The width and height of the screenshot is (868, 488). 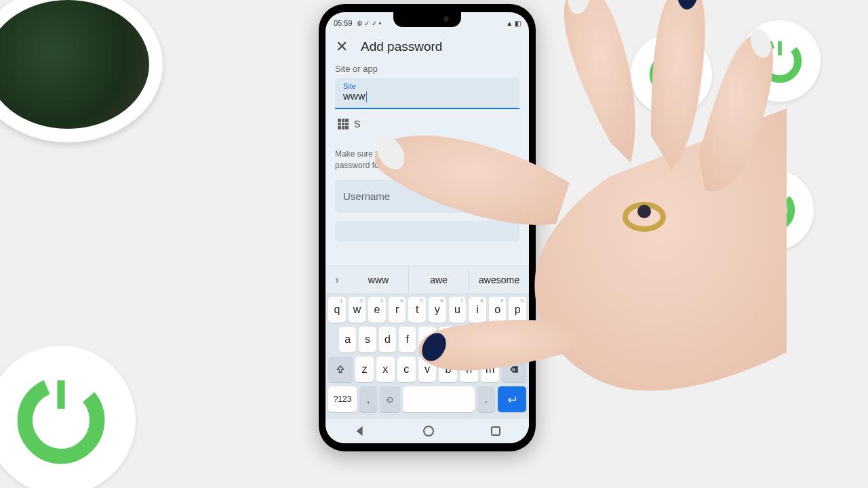 I want to click on space-key, so click(x=439, y=399).